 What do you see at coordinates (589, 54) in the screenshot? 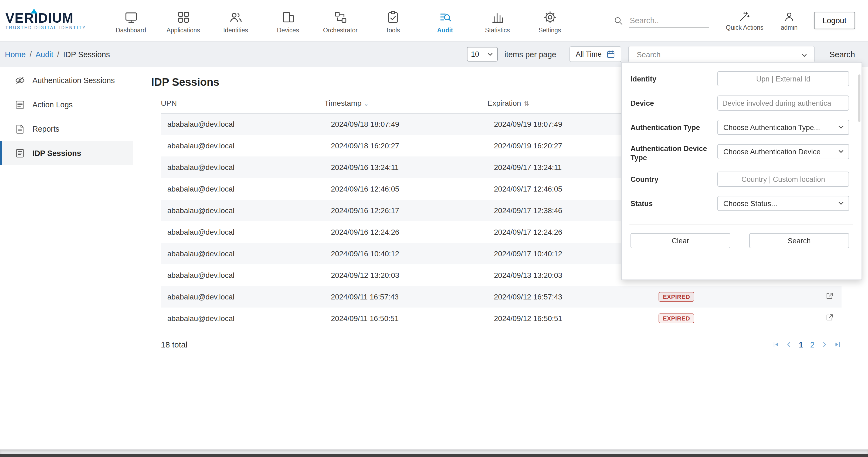
I see `time-filter-label: All Time` at bounding box center [589, 54].